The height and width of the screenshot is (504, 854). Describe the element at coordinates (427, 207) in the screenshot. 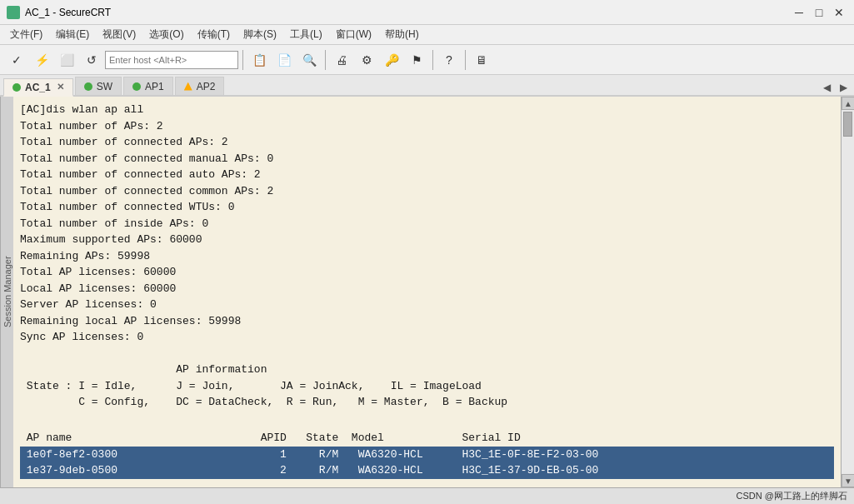

I see `terminal-line-6: Total number of connected WTUs: 0` at that location.